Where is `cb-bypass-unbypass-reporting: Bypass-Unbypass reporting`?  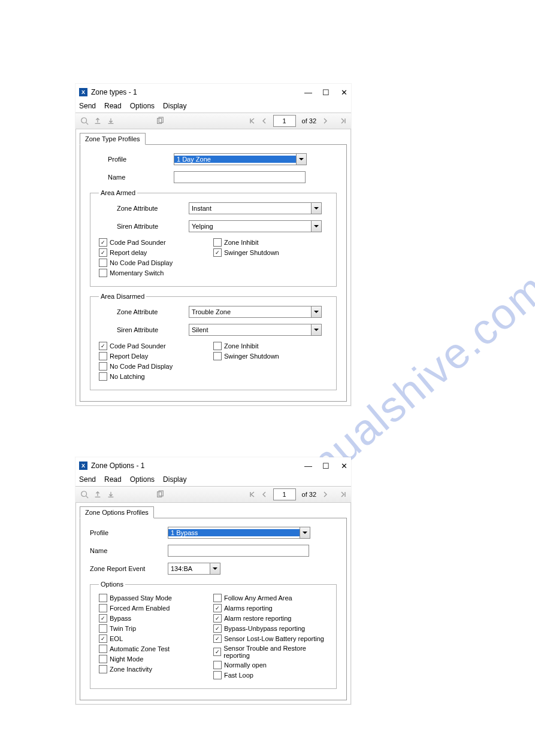 cb-bypass-unbypass-reporting: Bypass-Unbypass reporting is located at coordinates (271, 629).